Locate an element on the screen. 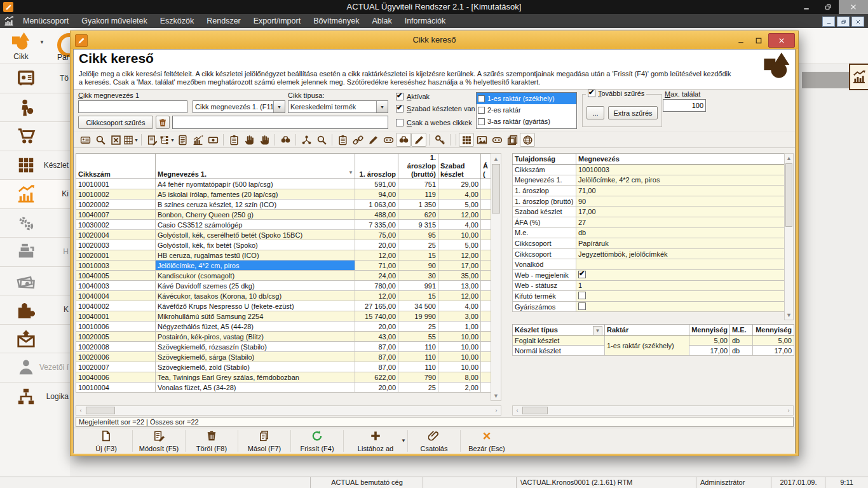 This screenshot has width=868, height=488. property-row: Vonalkód is located at coordinates (649, 264).